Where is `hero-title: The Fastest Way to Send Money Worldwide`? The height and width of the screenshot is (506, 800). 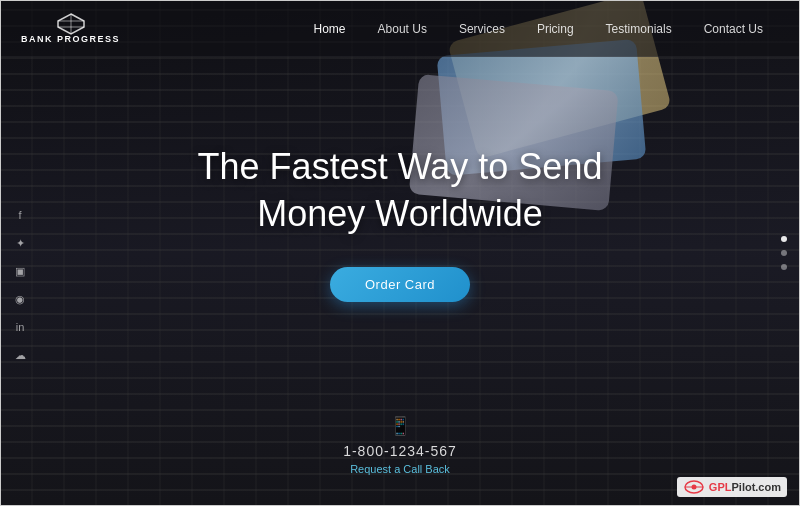
hero-title: The Fastest Way to Send Money Worldwide is located at coordinates (400, 191).